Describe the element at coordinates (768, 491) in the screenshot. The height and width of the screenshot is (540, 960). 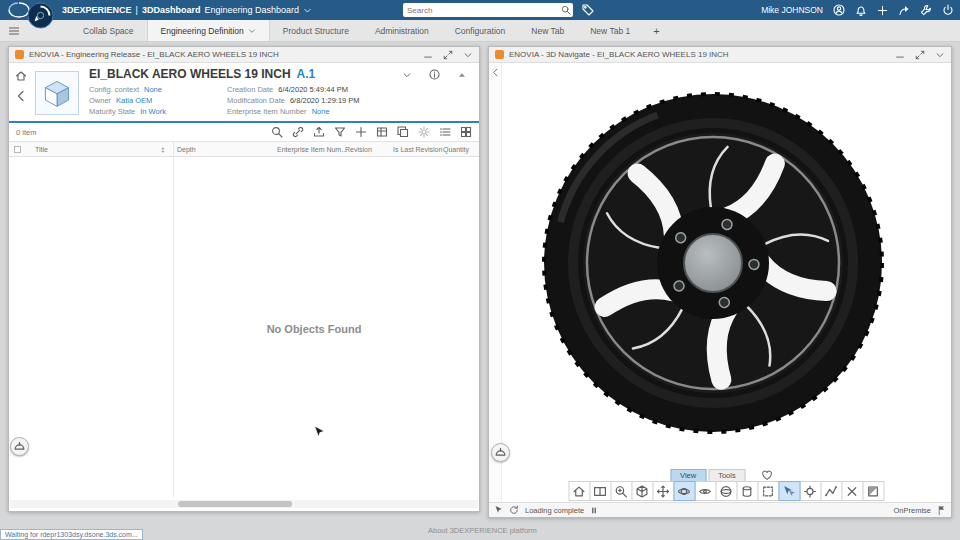
I see `ghost-button` at that location.